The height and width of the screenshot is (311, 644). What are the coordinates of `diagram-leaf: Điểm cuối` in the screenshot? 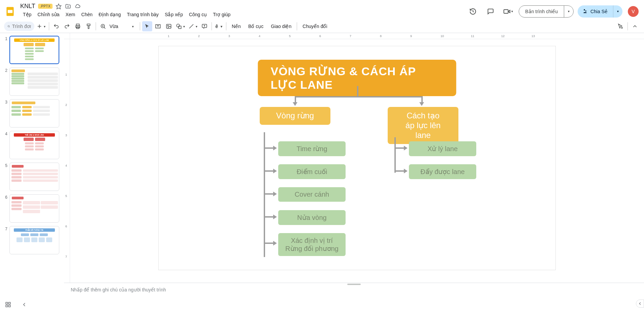 It's located at (312, 172).